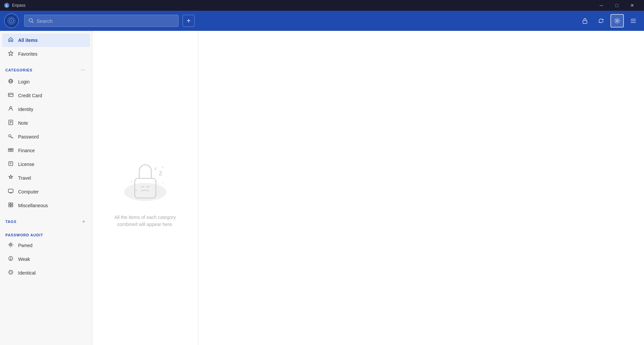  What do you see at coordinates (28, 54) in the screenshot?
I see `favorites-label: Favorites` at bounding box center [28, 54].